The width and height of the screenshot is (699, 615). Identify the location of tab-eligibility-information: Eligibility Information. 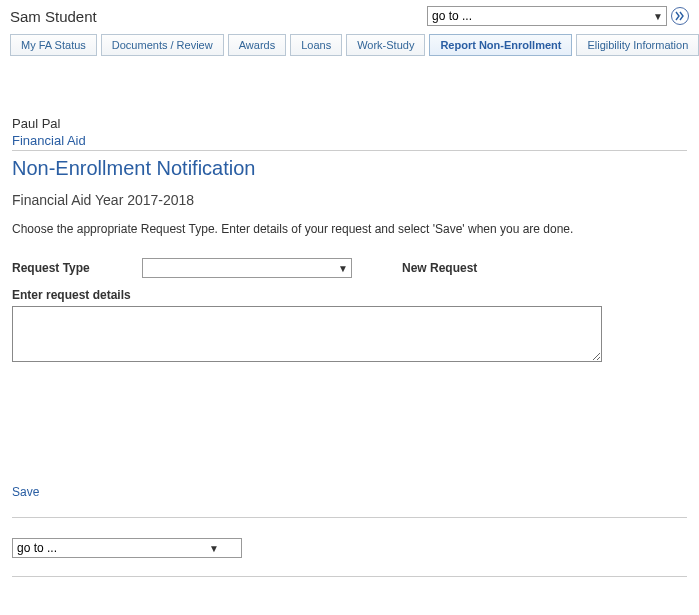
(638, 45).